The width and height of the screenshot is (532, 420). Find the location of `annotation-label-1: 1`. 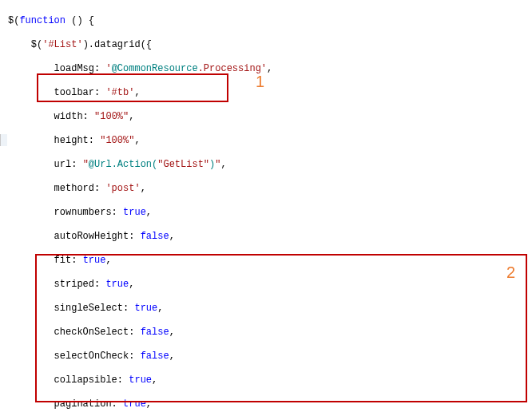

annotation-label-1: 1 is located at coordinates (260, 81).